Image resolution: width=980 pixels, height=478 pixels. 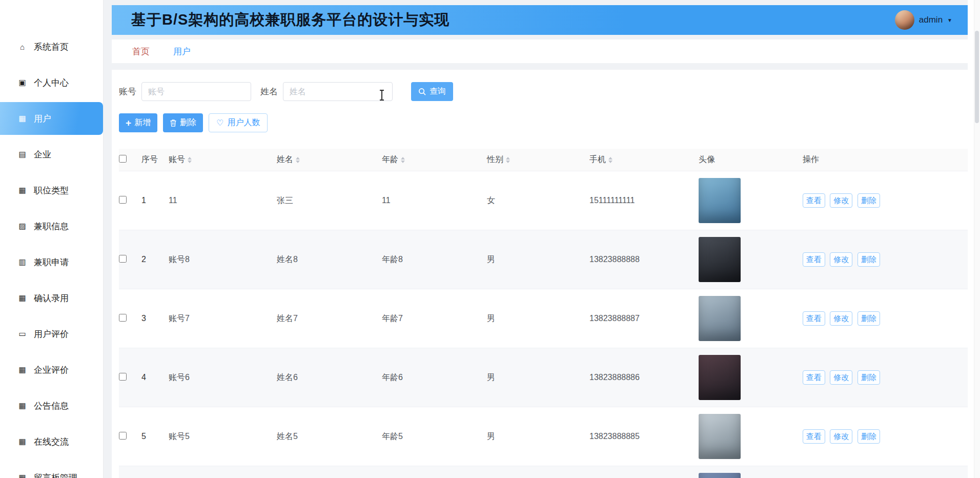 What do you see at coordinates (51, 47) in the screenshot?
I see `sidebar-item-label: 系统首页` at bounding box center [51, 47].